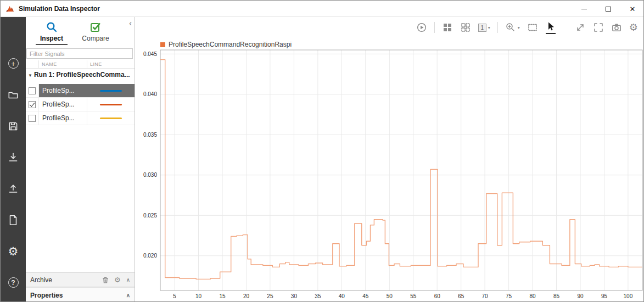  Describe the element at coordinates (617, 27) in the screenshot. I see `camera-icon` at that location.